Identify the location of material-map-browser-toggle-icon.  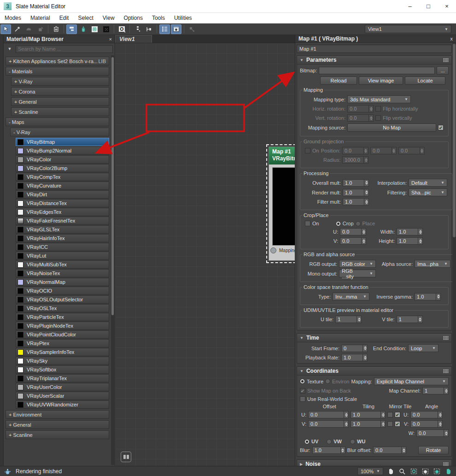
(165, 29).